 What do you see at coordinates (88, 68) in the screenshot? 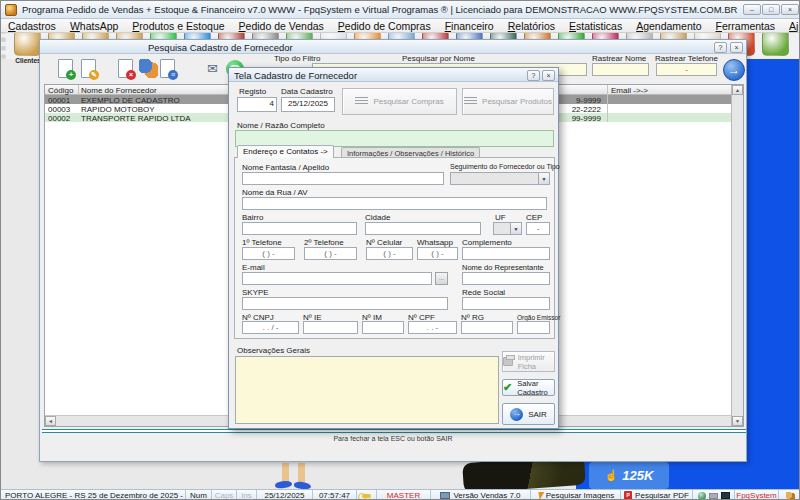
I see `edit-record-icon: ✎` at bounding box center [88, 68].